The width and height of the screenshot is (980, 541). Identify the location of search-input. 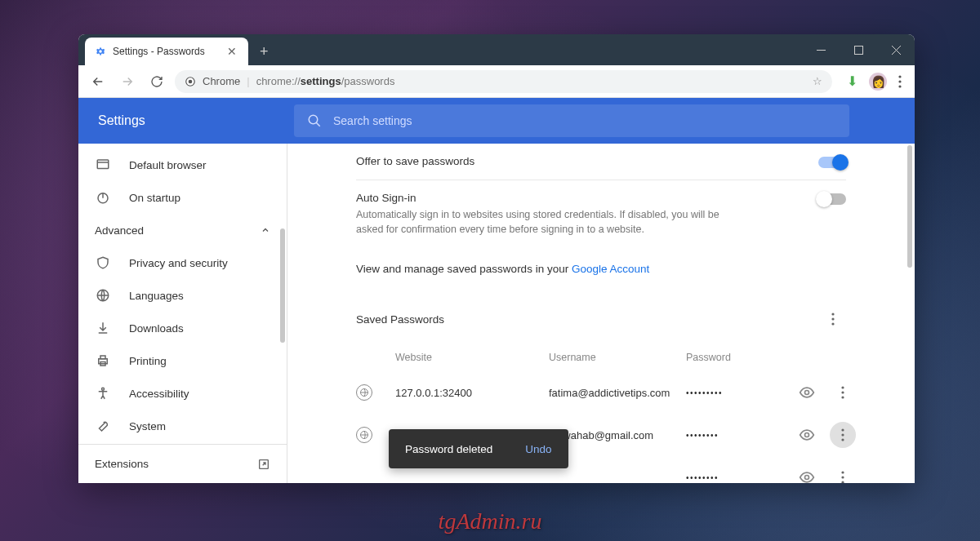
(585, 121).